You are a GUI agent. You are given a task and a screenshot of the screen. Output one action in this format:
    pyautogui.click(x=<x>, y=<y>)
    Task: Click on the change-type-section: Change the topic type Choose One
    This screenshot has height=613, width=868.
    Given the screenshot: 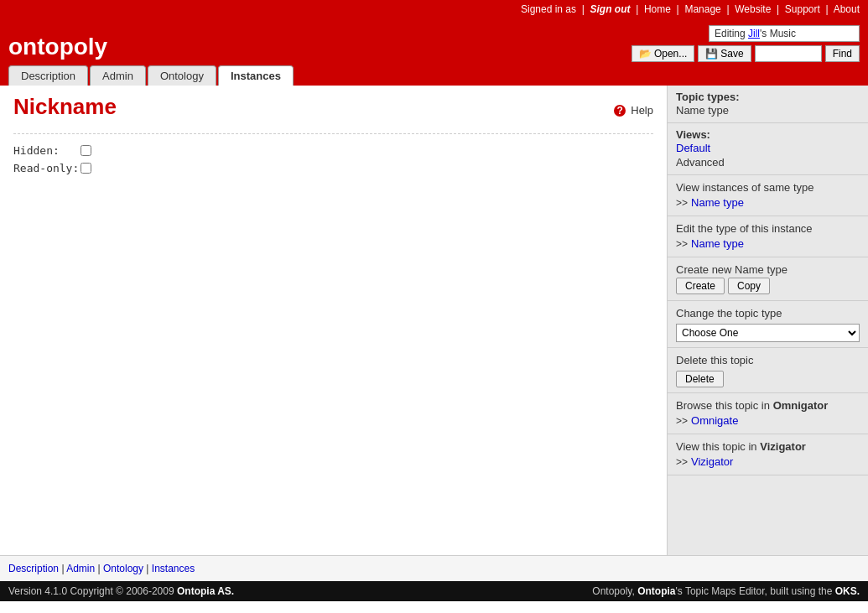 What is the action you would take?
    pyautogui.click(x=768, y=325)
    